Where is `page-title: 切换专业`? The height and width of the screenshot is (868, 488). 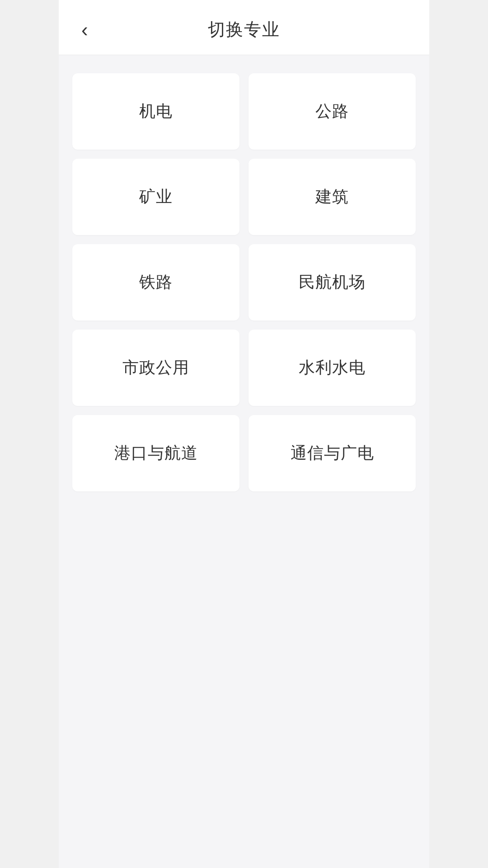
page-title: 切换专业 is located at coordinates (244, 30).